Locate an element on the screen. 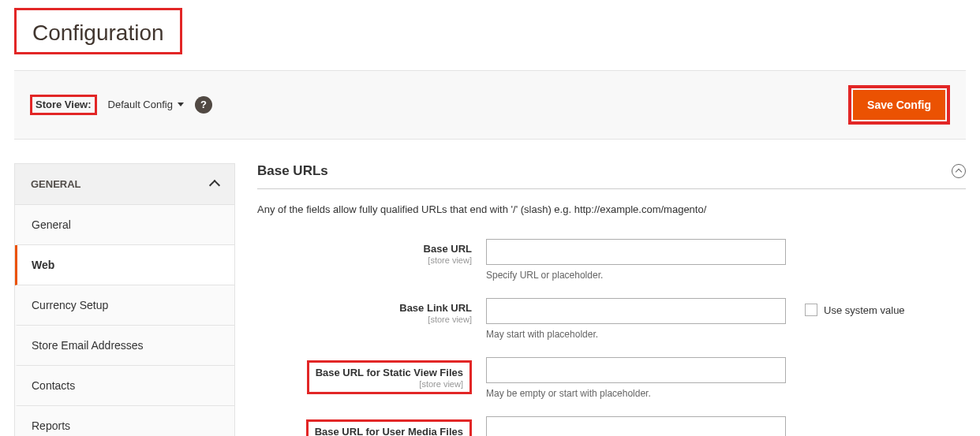  help-icon: ? is located at coordinates (204, 105).